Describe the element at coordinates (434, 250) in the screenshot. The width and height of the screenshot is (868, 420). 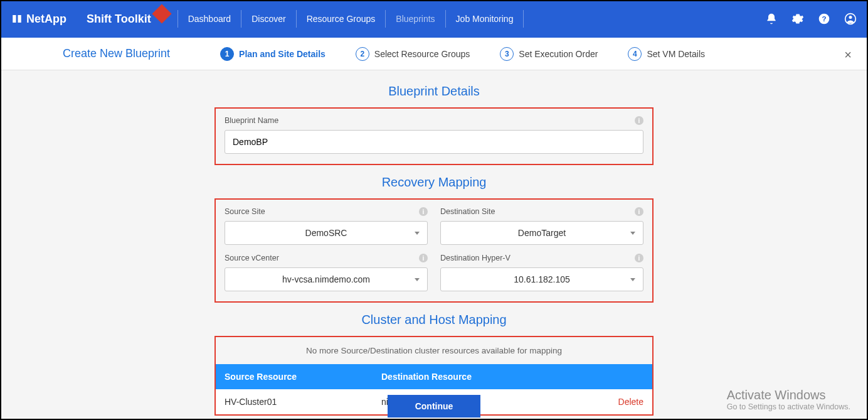
I see `recovery-mapping-card: Source Site i DemoSRC Destination Site i…` at that location.